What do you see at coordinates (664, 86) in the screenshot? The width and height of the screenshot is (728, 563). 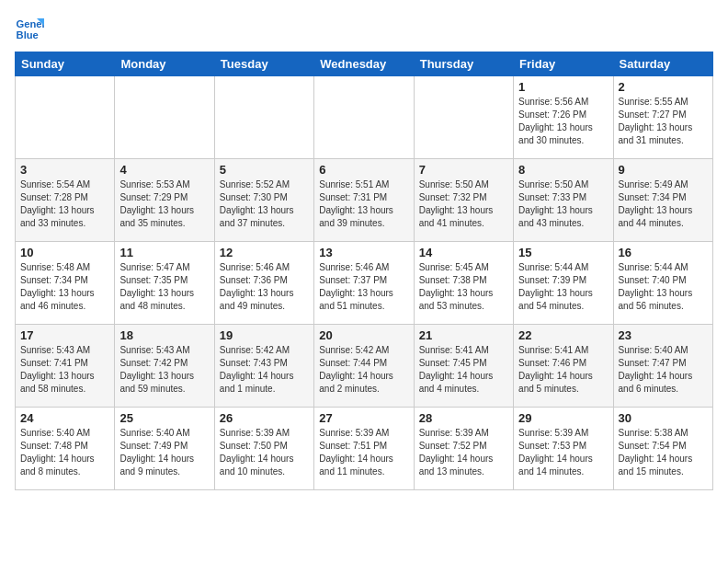 I see `day-number: 2` at bounding box center [664, 86].